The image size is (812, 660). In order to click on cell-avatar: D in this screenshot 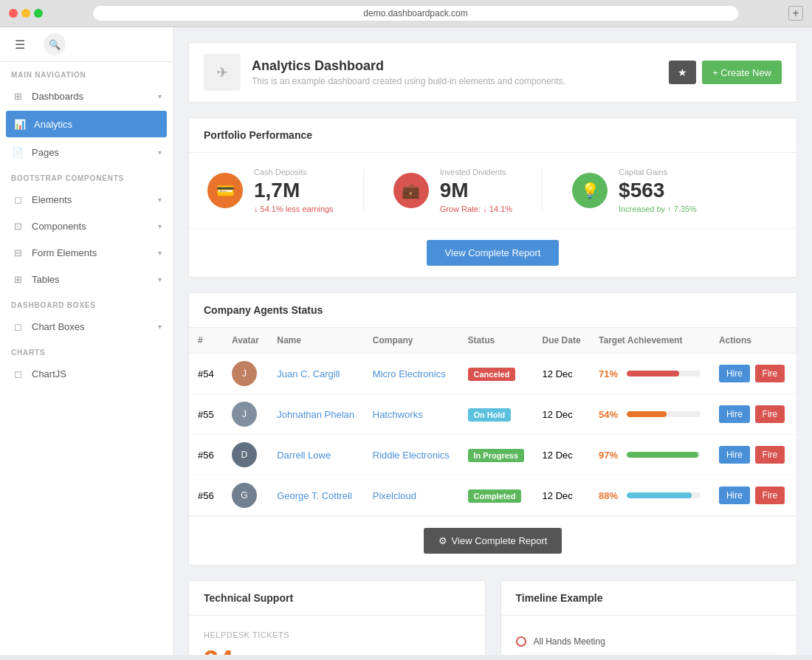, I will do `click(245, 455)`.